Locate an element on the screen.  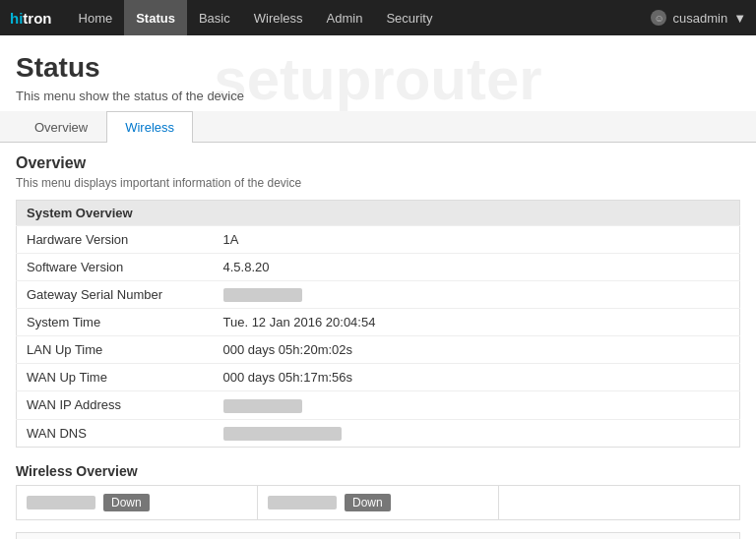
row-label: System Time is located at coordinates (115, 323).